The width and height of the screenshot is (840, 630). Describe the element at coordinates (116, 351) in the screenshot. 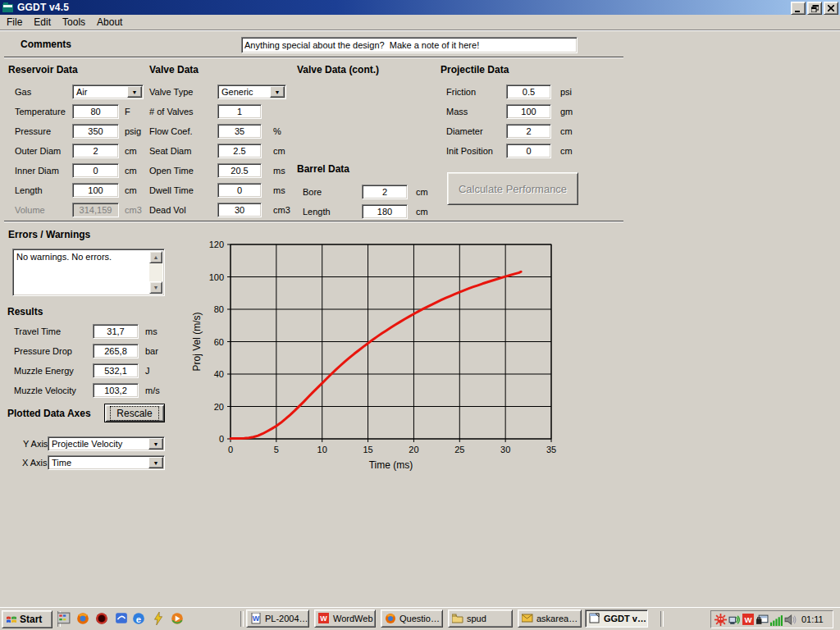

I see `results-pressure-drop-output: 265,8` at that location.